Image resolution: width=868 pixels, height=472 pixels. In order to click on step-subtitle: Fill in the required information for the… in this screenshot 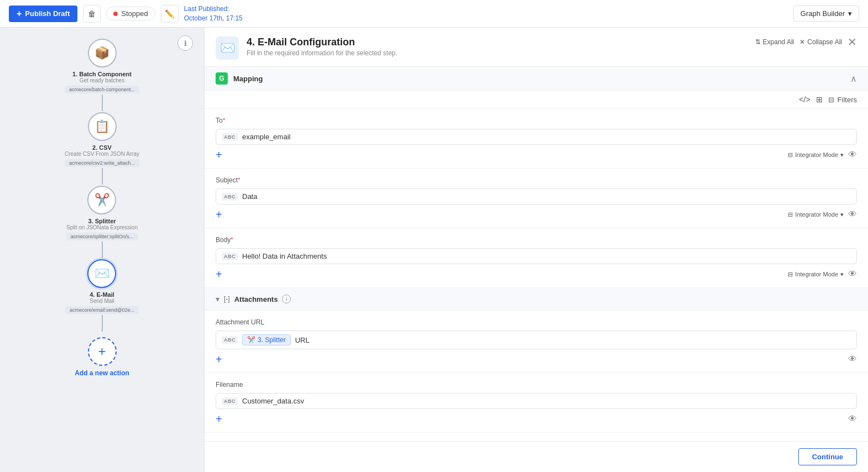, I will do `click(497, 53)`.